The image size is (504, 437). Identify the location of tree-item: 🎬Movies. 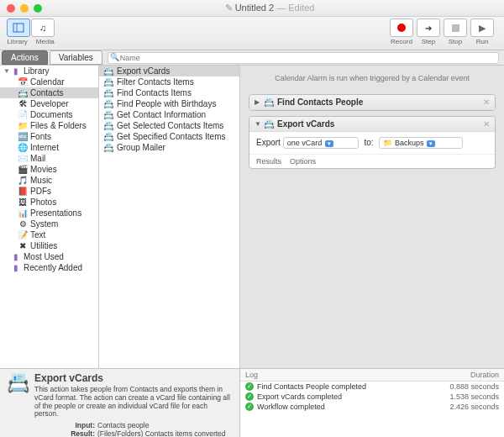
(49, 170).